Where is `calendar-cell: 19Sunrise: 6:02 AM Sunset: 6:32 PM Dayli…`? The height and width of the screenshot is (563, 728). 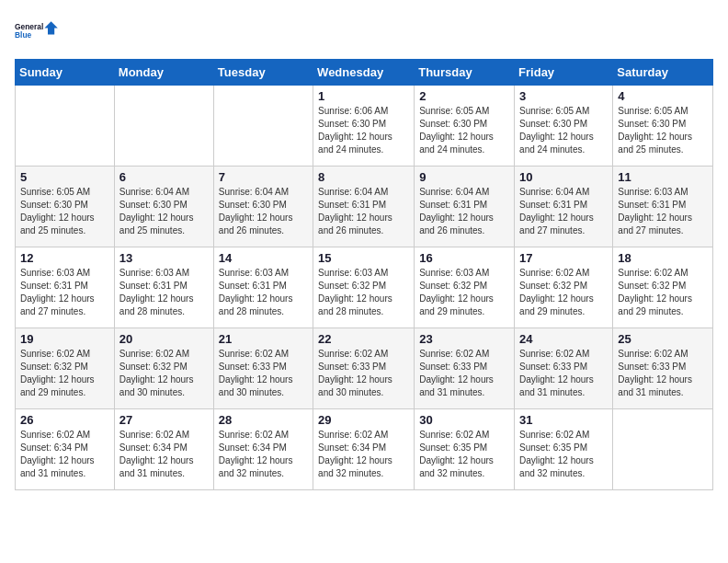 calendar-cell: 19Sunrise: 6:02 AM Sunset: 6:32 PM Dayli… is located at coordinates (65, 369).